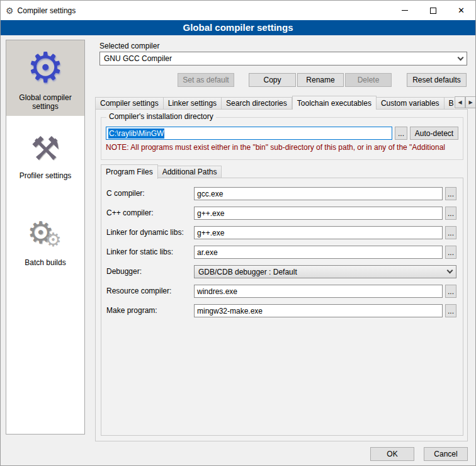 The image size is (476, 466). Describe the element at coordinates (10, 11) in the screenshot. I see `app-icon: ⚙` at that location.